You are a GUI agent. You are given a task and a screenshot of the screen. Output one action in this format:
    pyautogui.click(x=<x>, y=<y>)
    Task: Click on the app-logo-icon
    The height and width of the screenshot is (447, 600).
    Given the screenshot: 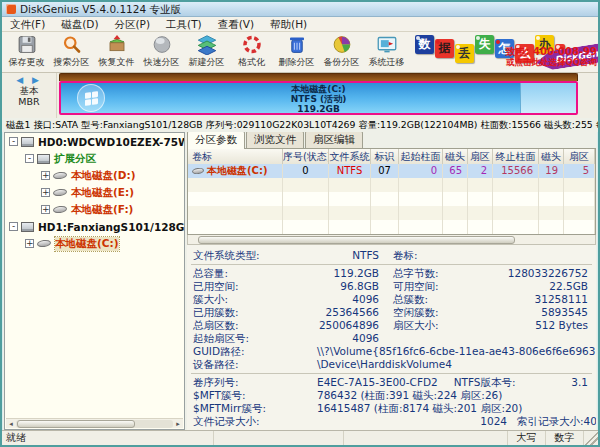 What is the action you would take?
    pyautogui.click(x=11, y=9)
    